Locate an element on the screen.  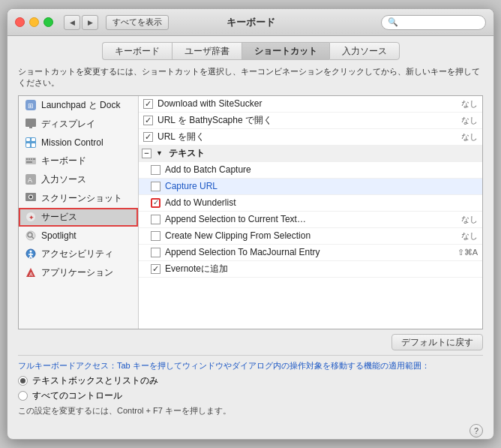
sidebar-label-input: 入力ソース is located at coordinates (64, 180).